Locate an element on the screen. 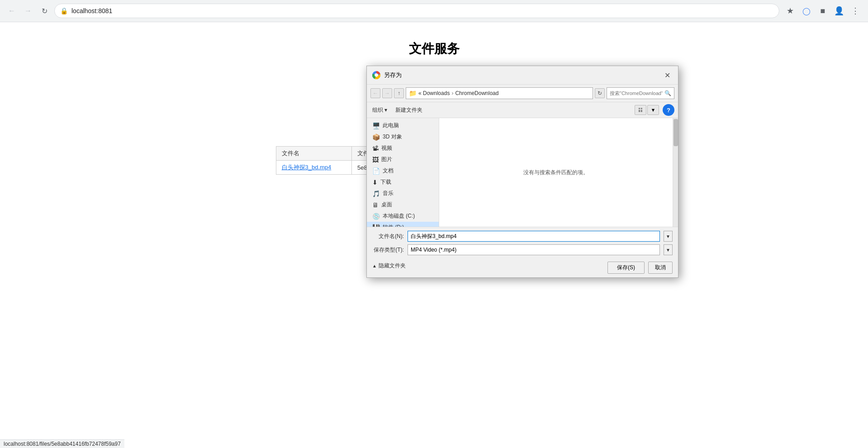  sidebar-item-video-label: 视频 is located at coordinates (387, 148).